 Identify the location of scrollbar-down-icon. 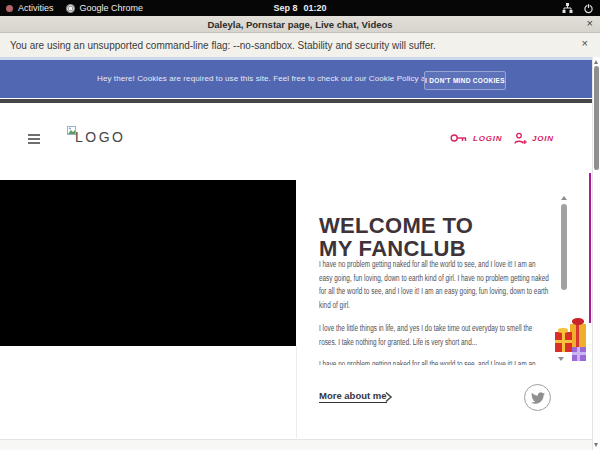
(596, 445).